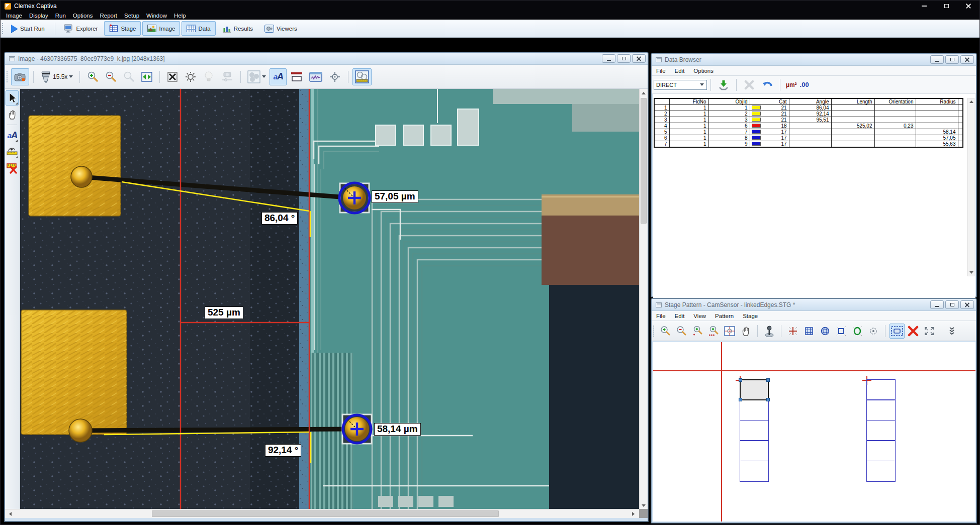 The width and height of the screenshot is (980, 525). I want to click on measure-button, so click(297, 77).